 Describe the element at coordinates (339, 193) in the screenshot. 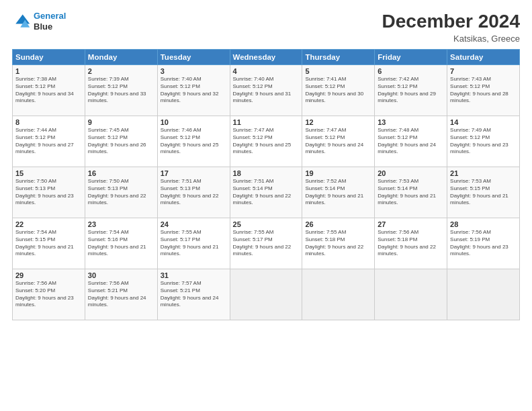

I see `calendar-cell: 19Sunrise: 7:52 AMSunset: 5:14 PMDayligh…` at that location.